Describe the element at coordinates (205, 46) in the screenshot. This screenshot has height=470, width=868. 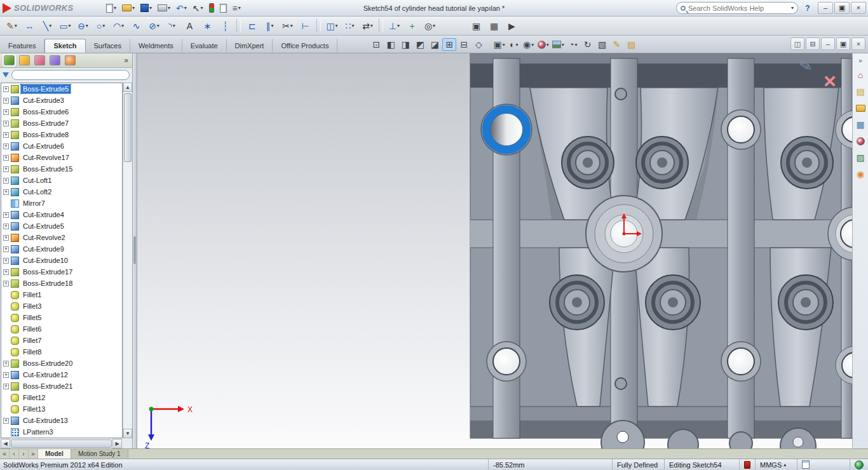
I see `tab-evaluate: Evaluate` at that location.